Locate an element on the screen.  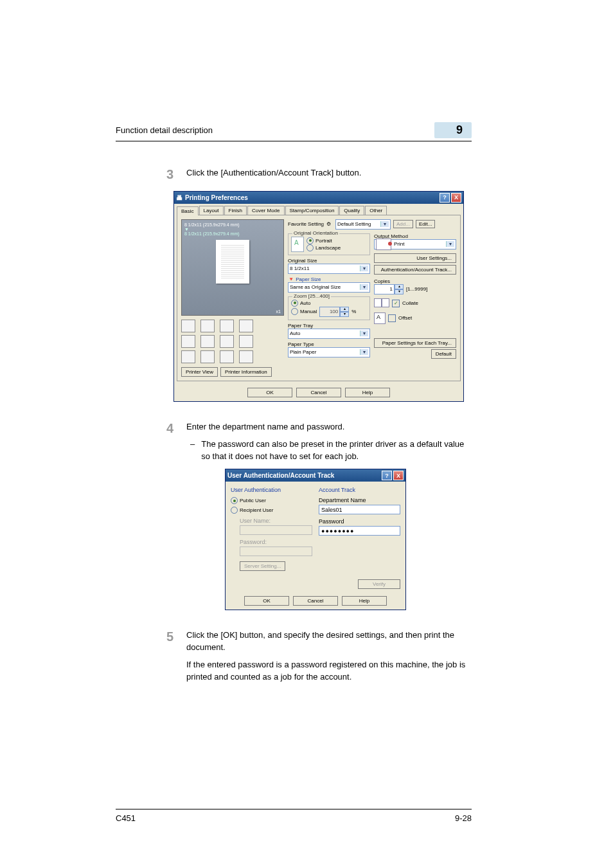
portrait-radio: Portrait is located at coordinates (324, 240).